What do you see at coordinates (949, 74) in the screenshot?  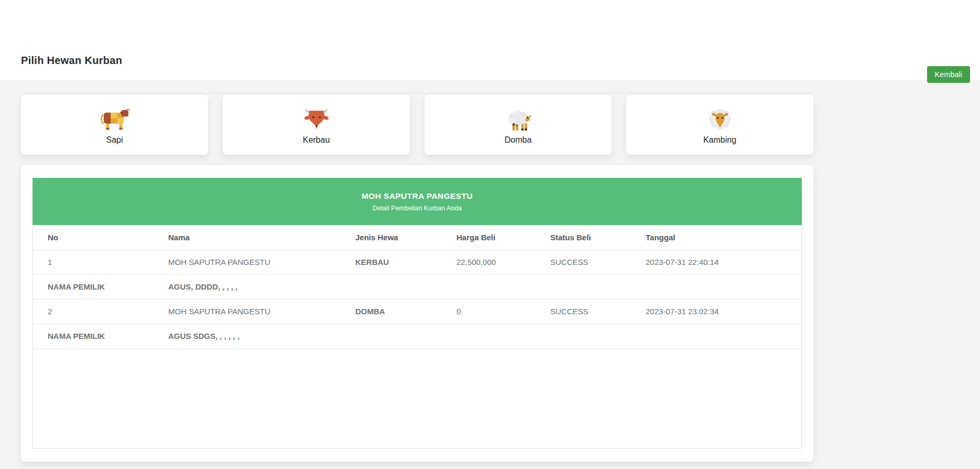 I see `back-button: Kembali` at bounding box center [949, 74].